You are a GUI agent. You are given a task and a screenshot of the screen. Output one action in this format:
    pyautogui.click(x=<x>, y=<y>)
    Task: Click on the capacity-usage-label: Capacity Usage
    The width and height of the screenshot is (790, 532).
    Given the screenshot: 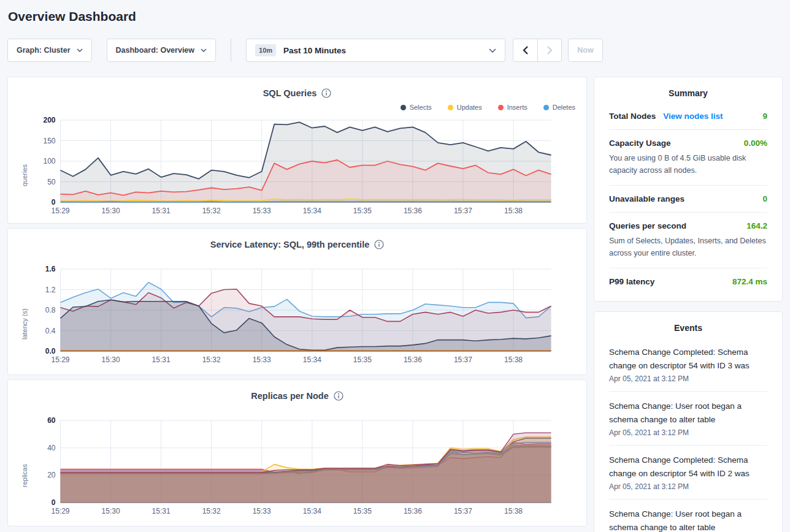 What is the action you would take?
    pyautogui.click(x=640, y=143)
    